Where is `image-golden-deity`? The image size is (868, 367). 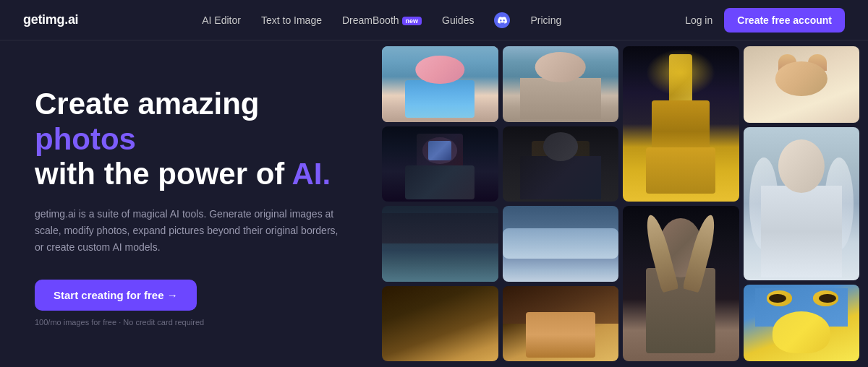
image-golden-deity is located at coordinates (681, 124).